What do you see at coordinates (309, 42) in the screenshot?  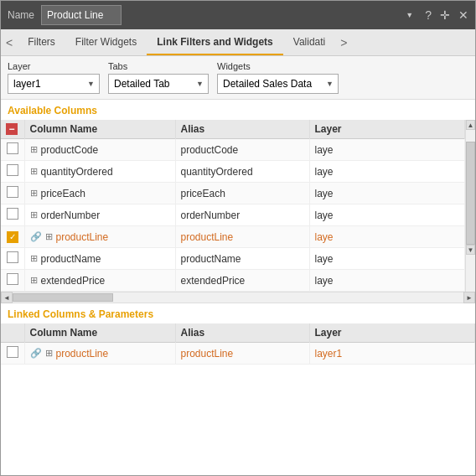 I see `tab-validati: Validati` at bounding box center [309, 42].